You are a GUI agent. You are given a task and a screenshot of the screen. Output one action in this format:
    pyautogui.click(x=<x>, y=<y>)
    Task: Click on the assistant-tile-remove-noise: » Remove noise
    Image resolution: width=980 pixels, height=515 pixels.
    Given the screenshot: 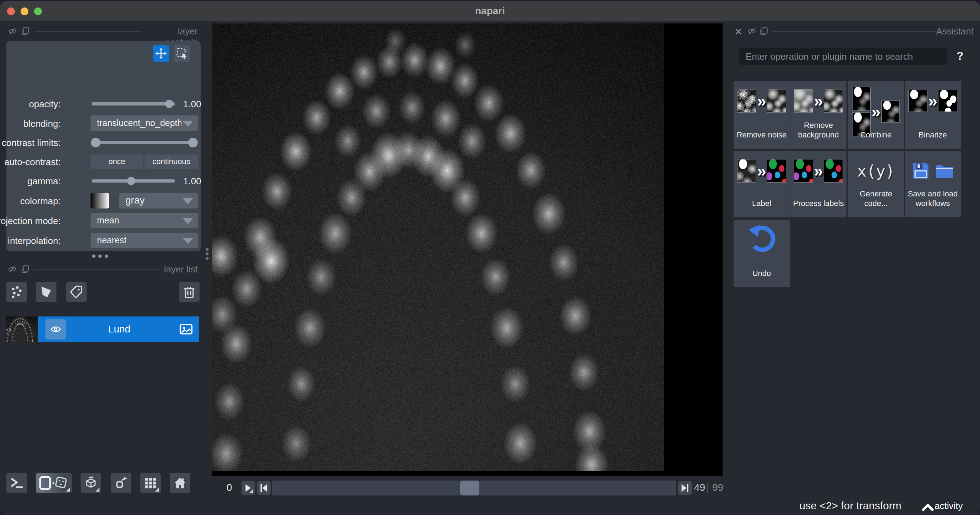 What is the action you would take?
    pyautogui.click(x=762, y=115)
    